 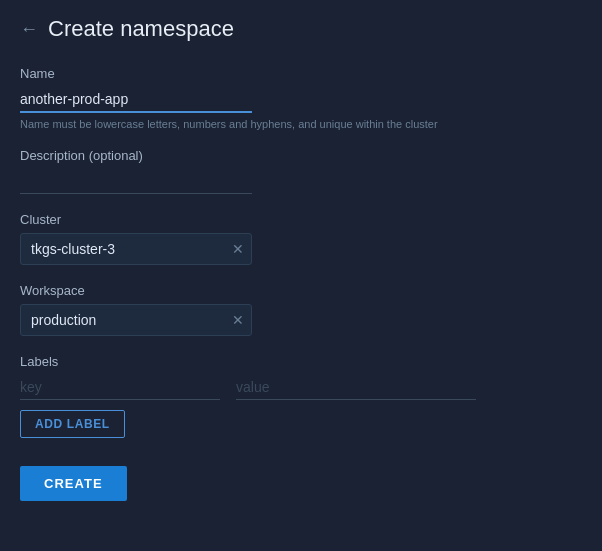 I want to click on cluster-clear-icon: ✕, so click(x=238, y=249).